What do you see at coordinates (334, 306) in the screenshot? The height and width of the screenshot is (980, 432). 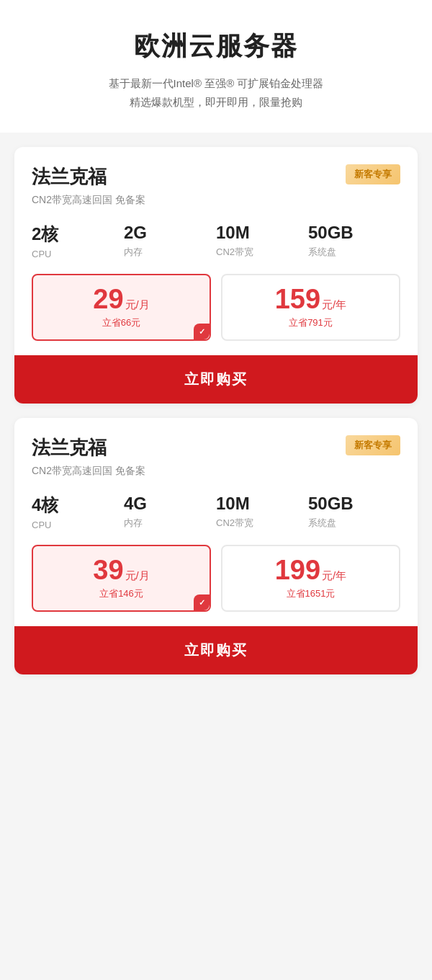 I see `price-unit-1-2: 元/年` at bounding box center [334, 306].